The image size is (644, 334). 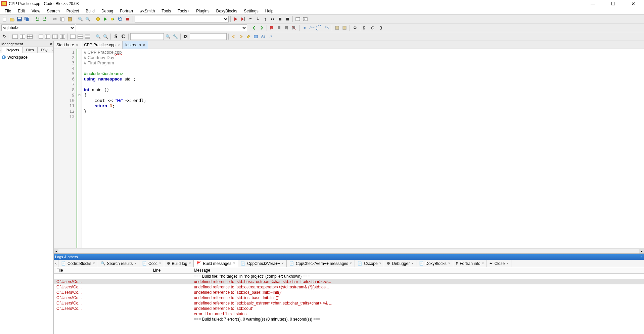 I want to click on debug-windows-icon, so click(x=298, y=19).